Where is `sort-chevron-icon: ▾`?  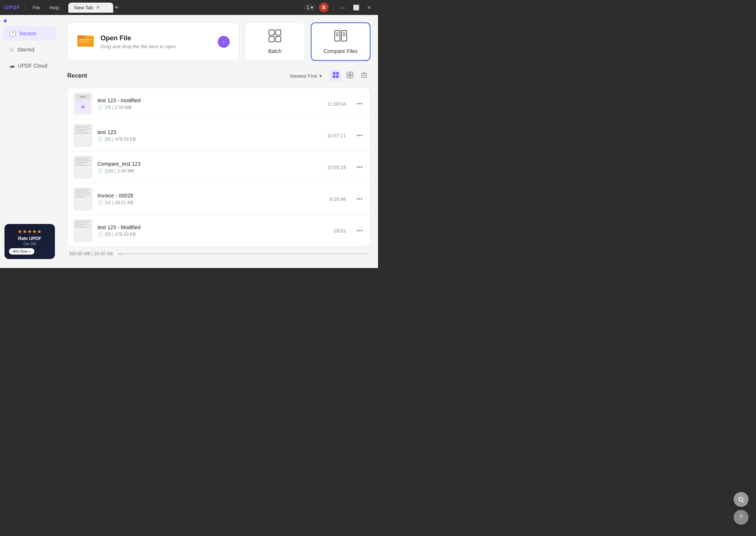
sort-chevron-icon: ▾ is located at coordinates (320, 76).